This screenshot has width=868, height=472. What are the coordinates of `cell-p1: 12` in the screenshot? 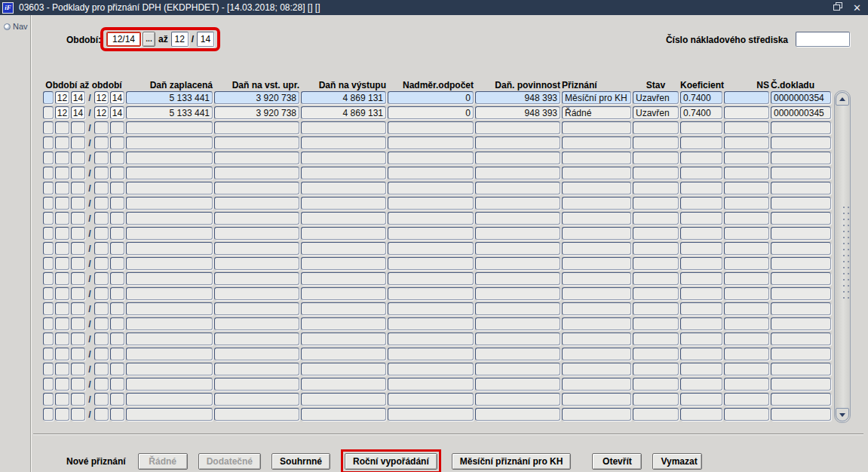 It's located at (62, 113).